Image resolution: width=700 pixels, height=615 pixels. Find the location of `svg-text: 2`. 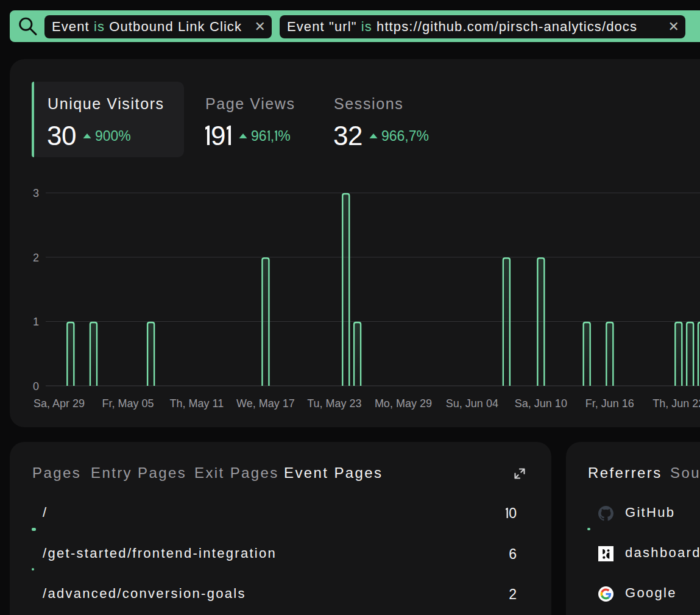

svg-text: 2 is located at coordinates (36, 258).